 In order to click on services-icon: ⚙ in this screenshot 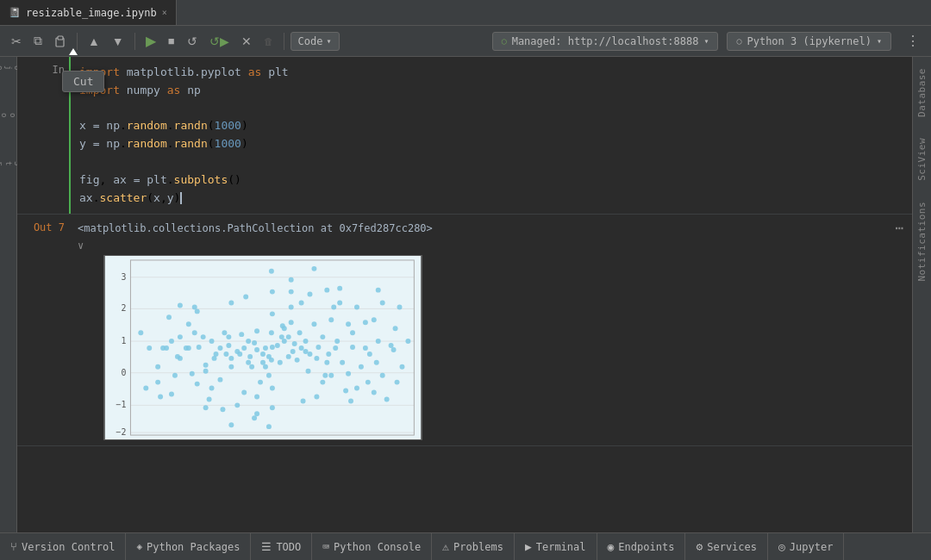, I will do `click(699, 546)`.